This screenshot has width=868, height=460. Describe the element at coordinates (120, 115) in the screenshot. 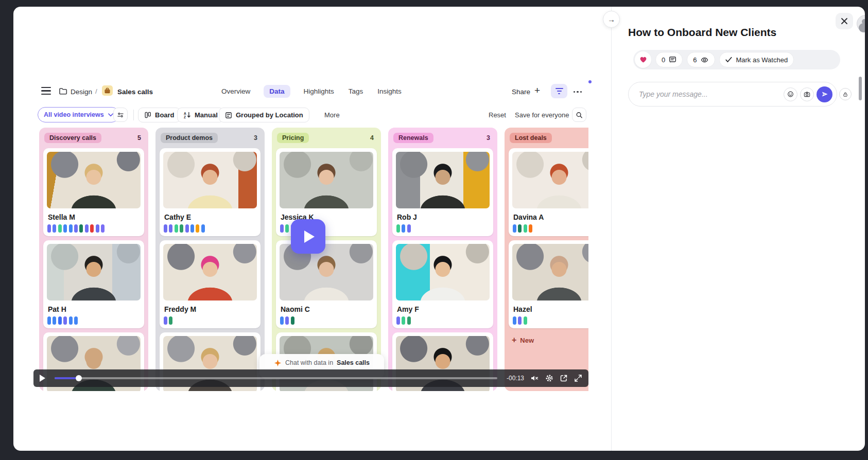

I see `view-settings-icon` at that location.